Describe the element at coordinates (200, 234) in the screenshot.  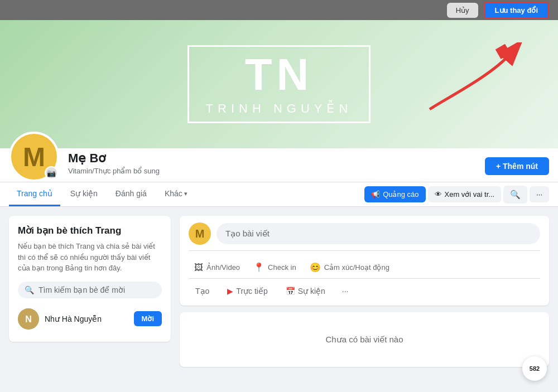
I see `post-avatar: M` at that location.